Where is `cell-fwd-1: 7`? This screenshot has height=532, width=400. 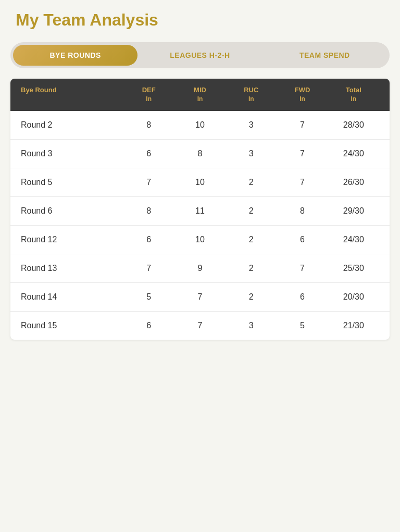
cell-fwd-1: 7 is located at coordinates (302, 154).